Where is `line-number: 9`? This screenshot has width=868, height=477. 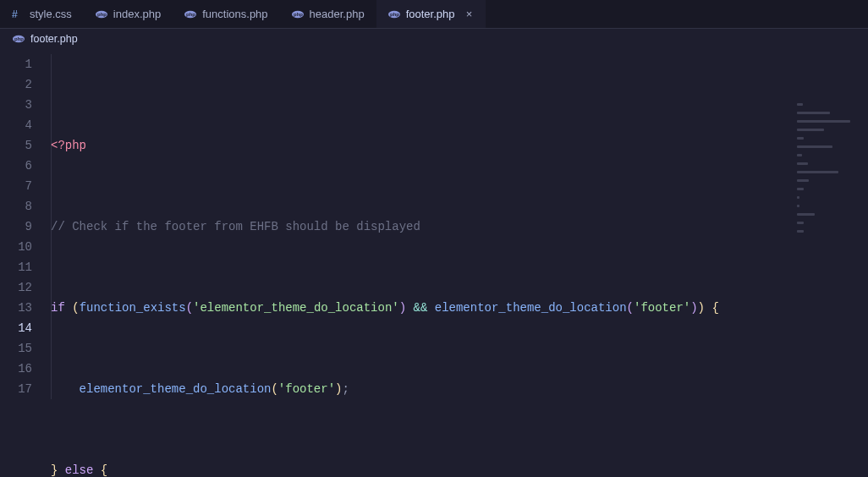
line-number: 9 is located at coordinates (25, 227).